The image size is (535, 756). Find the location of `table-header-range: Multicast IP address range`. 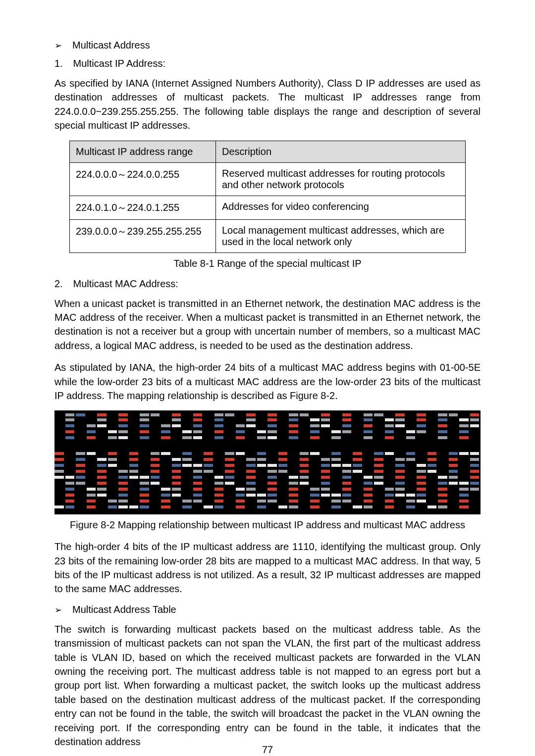

table-header-range: Multicast IP address range is located at coordinates (143, 151).